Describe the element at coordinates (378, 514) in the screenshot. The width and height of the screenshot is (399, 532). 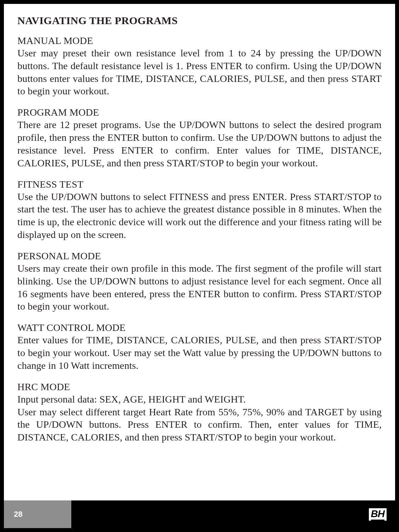
I see `bh-logo-text: BH` at that location.